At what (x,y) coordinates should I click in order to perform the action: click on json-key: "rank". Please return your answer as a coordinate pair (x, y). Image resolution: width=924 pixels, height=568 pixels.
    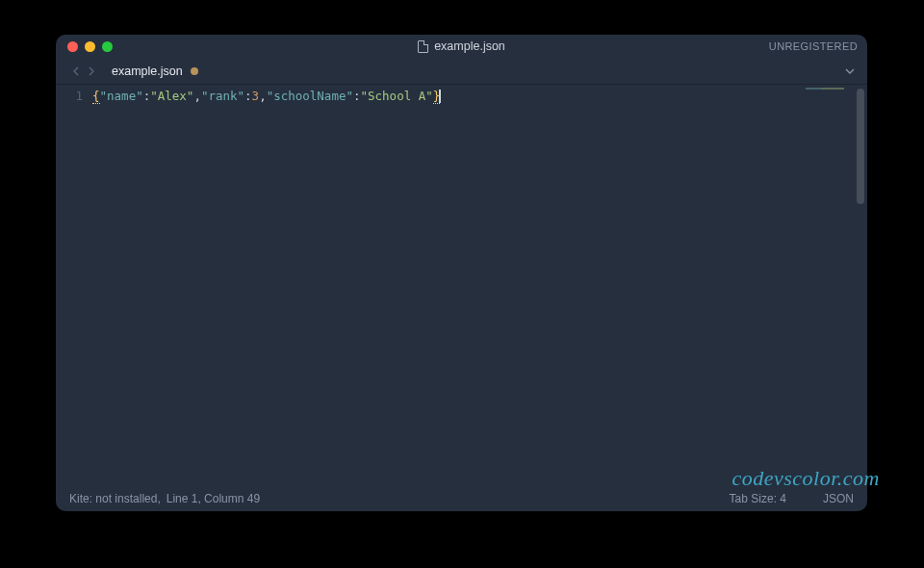
    Looking at the image, I should click on (223, 96).